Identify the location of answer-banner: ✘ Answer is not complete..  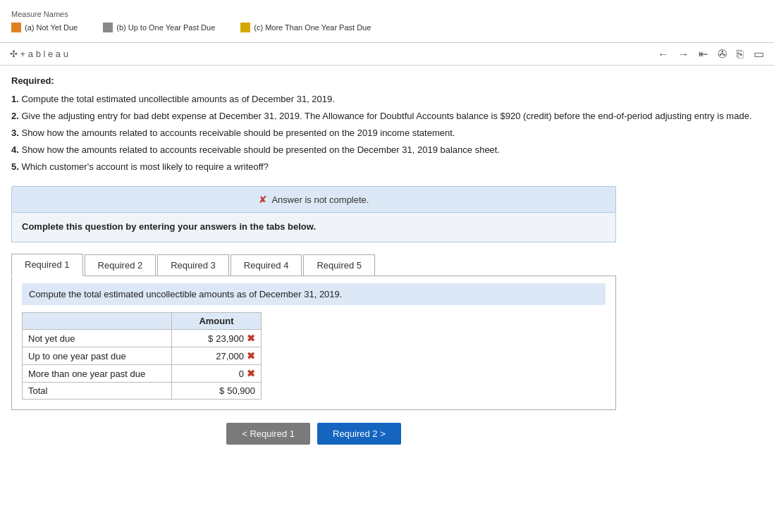
(314, 199).